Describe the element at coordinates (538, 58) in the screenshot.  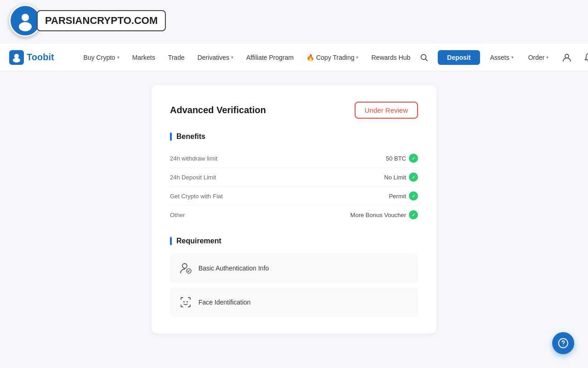
I see `order-button: Order ▾` at that location.